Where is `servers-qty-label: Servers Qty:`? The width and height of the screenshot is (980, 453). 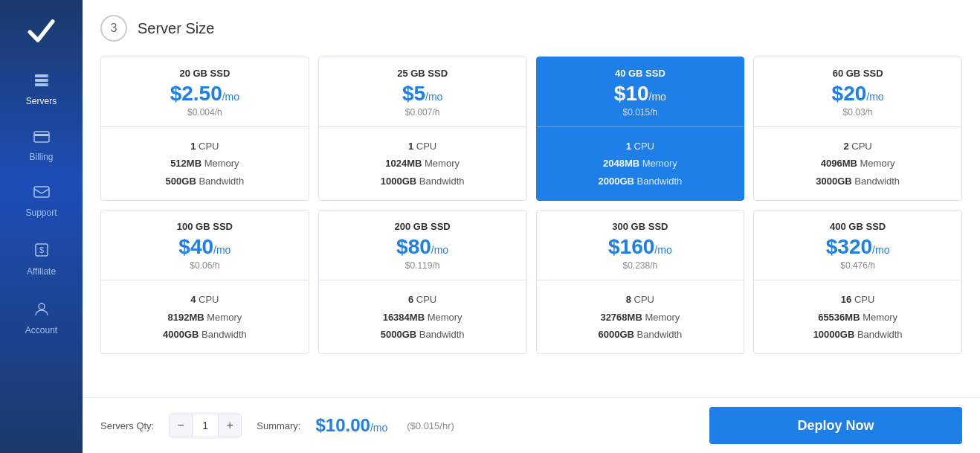
servers-qty-label: Servers Qty: is located at coordinates (127, 425).